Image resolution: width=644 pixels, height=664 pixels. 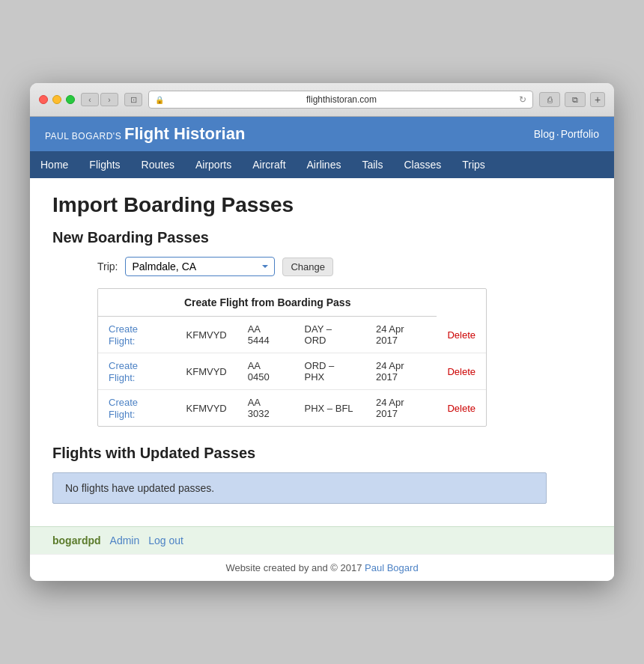 I want to click on logout-link: Log out, so click(x=166, y=540).